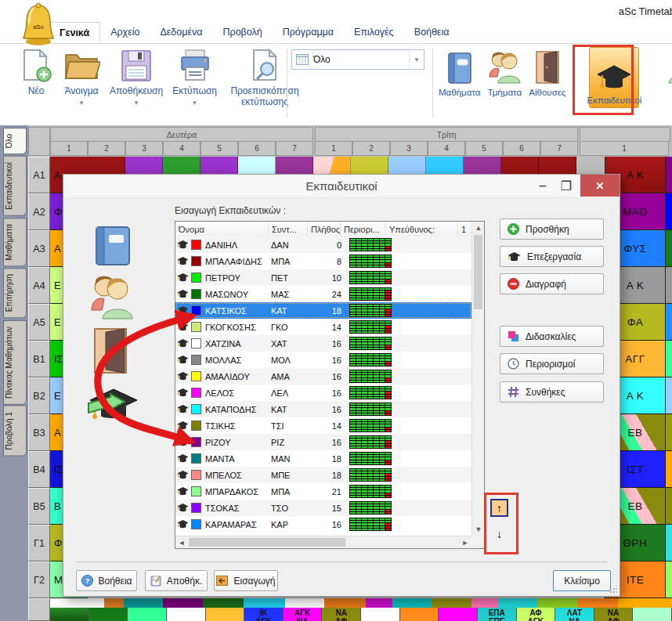  Describe the element at coordinates (323, 393) in the screenshot. I see `teacher-row: ΛΕΛΟΣ ΛΕΛ 16` at that location.